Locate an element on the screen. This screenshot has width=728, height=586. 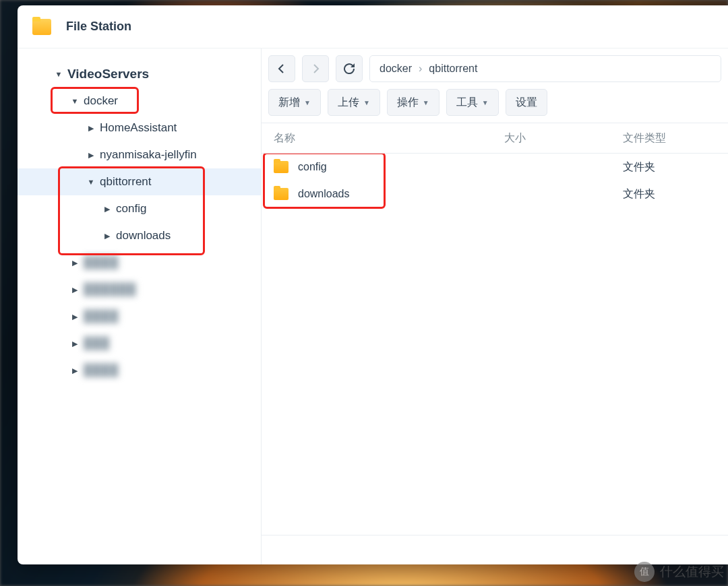
tree-label: docker is located at coordinates (101, 101).